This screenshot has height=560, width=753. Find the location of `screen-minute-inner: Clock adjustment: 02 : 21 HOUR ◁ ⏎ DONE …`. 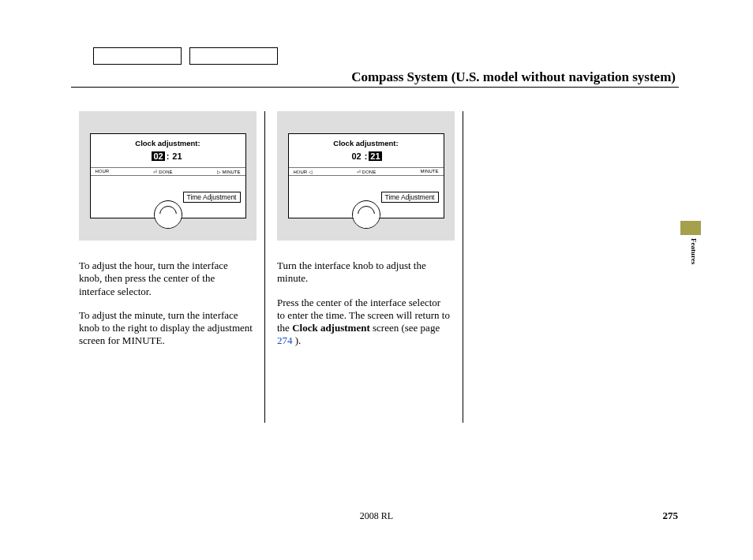

screen-minute-inner: Clock adjustment: 02 : 21 HOUR ◁ ⏎ DONE … is located at coordinates (366, 176).